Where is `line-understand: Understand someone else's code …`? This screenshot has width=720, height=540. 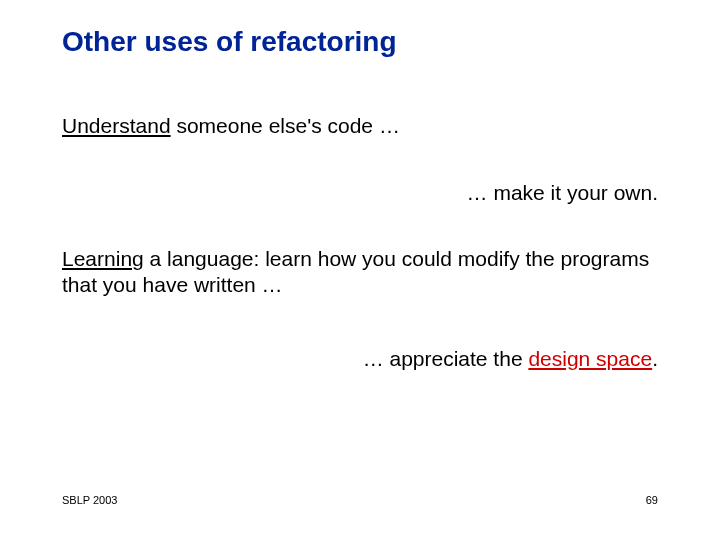 line-understand: Understand someone else's code … is located at coordinates (231, 126).